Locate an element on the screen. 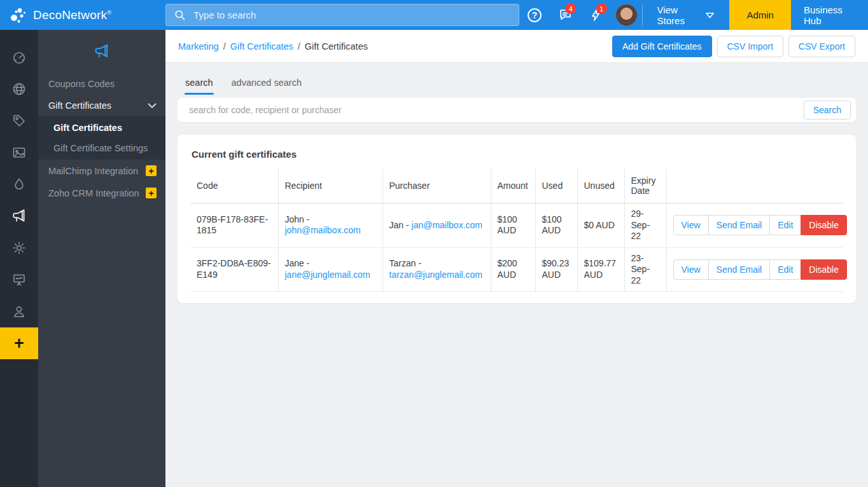 This screenshot has width=868, height=487. col-expiry-date: Expiry Date is located at coordinates (645, 186).